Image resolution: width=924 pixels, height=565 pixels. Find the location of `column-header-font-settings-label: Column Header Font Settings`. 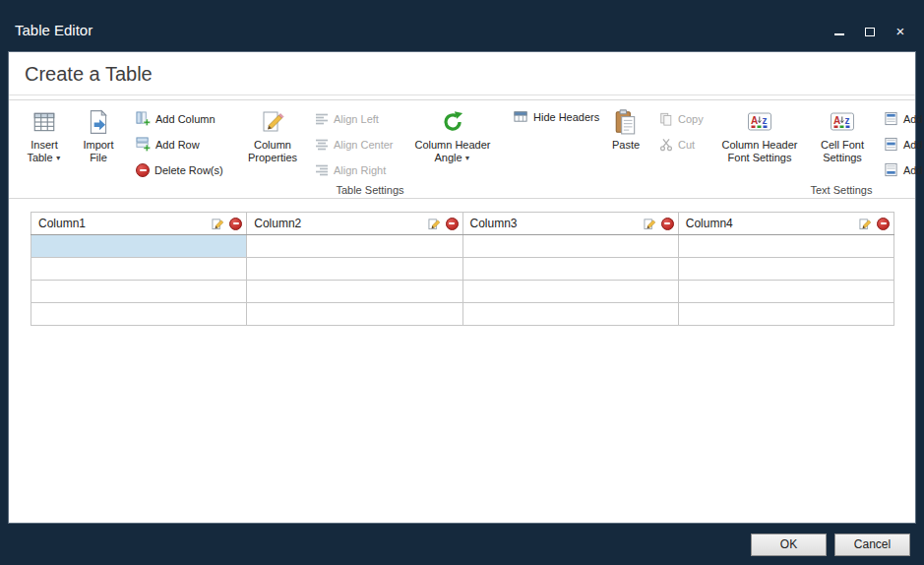

column-header-font-settings-label: Column Header Font Settings is located at coordinates (760, 152).